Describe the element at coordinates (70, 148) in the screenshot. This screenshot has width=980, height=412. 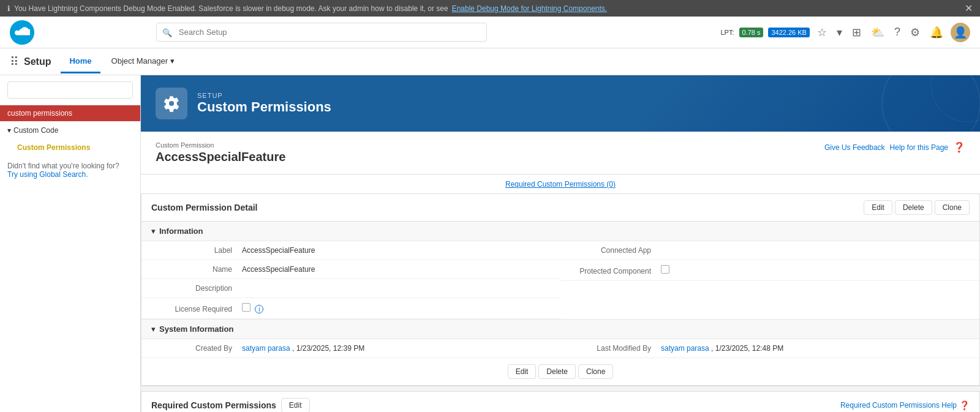
I see `sidebar-item-custom-permissions: Custom Permissions` at that location.